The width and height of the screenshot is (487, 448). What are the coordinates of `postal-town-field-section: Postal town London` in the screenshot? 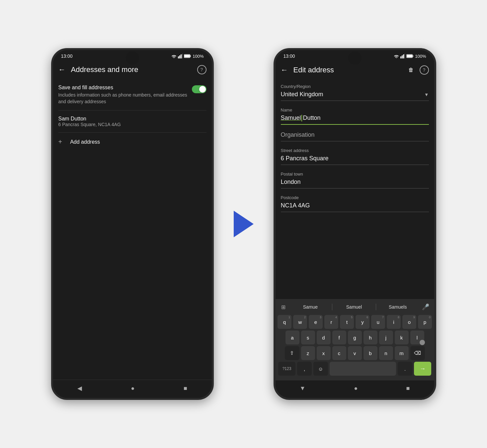 It's located at (355, 179).